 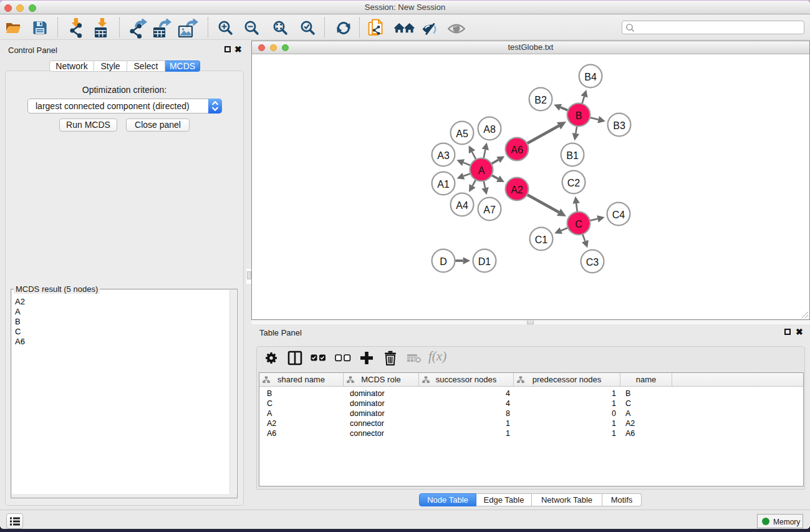 What do you see at coordinates (443, 156) in the screenshot?
I see `svg-text: A3` at bounding box center [443, 156].